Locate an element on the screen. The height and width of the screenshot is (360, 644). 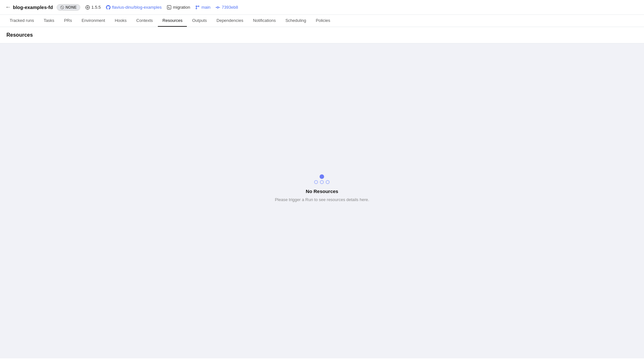
empty-icon is located at coordinates (322, 179).